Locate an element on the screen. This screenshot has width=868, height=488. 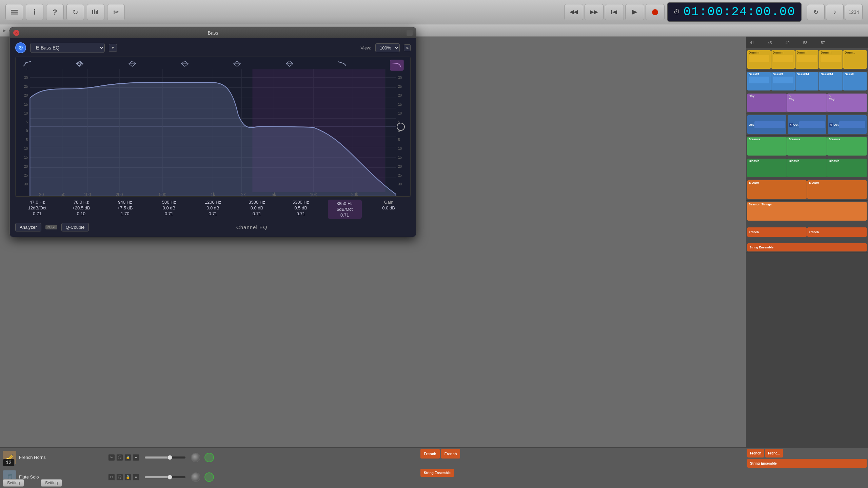
far-right-french-1: French is located at coordinates (755, 453).